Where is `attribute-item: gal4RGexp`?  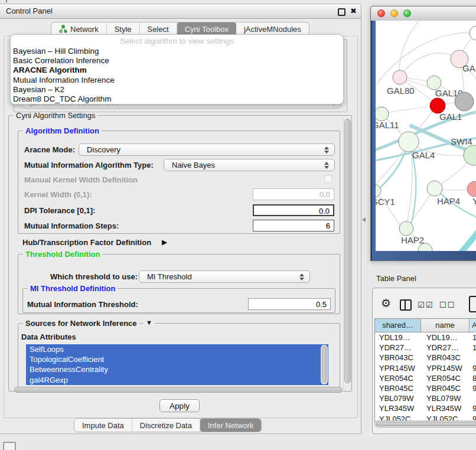
attribute-item: gal4RGexp is located at coordinates (177, 380).